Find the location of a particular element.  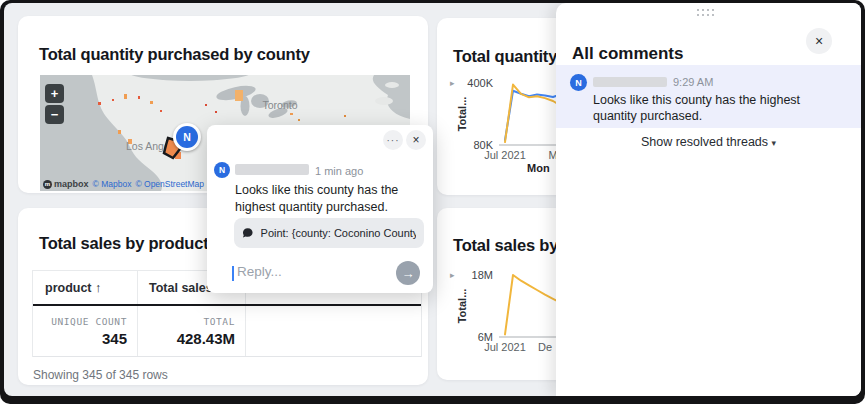

more-options-button: ··· is located at coordinates (393, 140).